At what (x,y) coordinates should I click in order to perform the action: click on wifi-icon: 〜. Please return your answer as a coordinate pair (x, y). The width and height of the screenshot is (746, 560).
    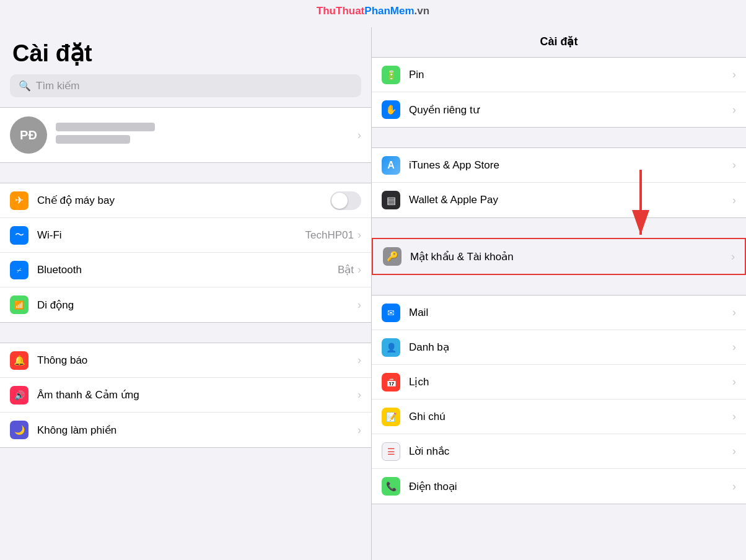
    Looking at the image, I should click on (20, 235).